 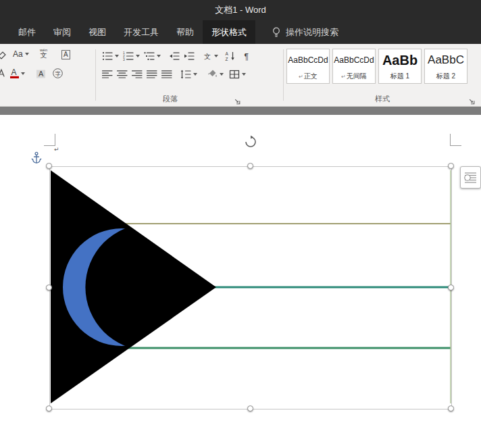 What do you see at coordinates (122, 74) in the screenshot?
I see `align-center-button` at bounding box center [122, 74].